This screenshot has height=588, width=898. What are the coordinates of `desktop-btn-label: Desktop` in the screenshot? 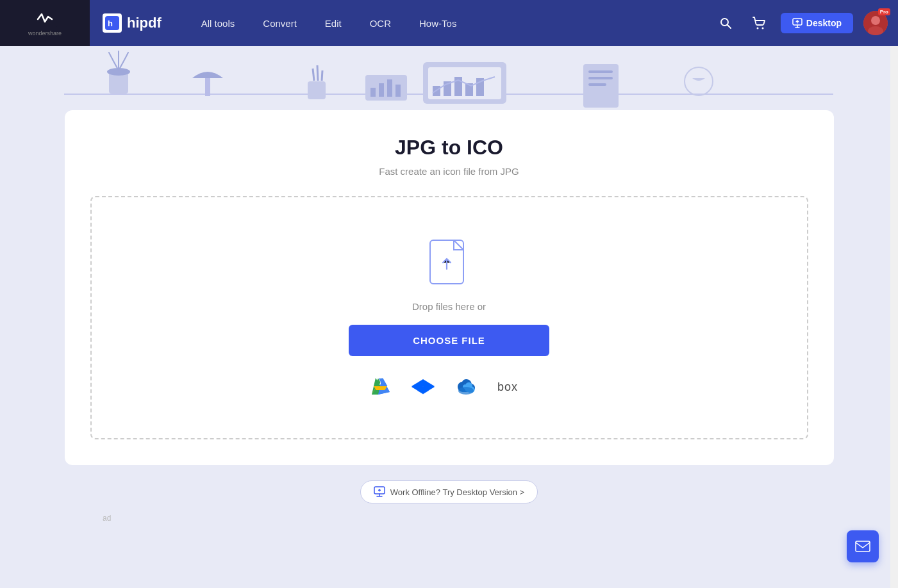 It's located at (824, 23).